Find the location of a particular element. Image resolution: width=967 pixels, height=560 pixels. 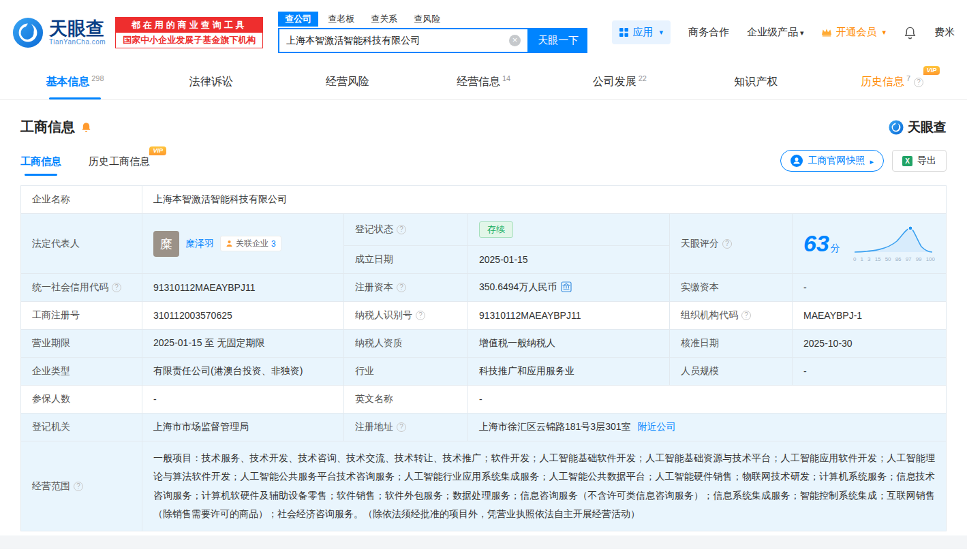

table-row: 统一社会信用代码 91310112MAEAYBPJ11 注册资本 350.649… is located at coordinates (484, 287).